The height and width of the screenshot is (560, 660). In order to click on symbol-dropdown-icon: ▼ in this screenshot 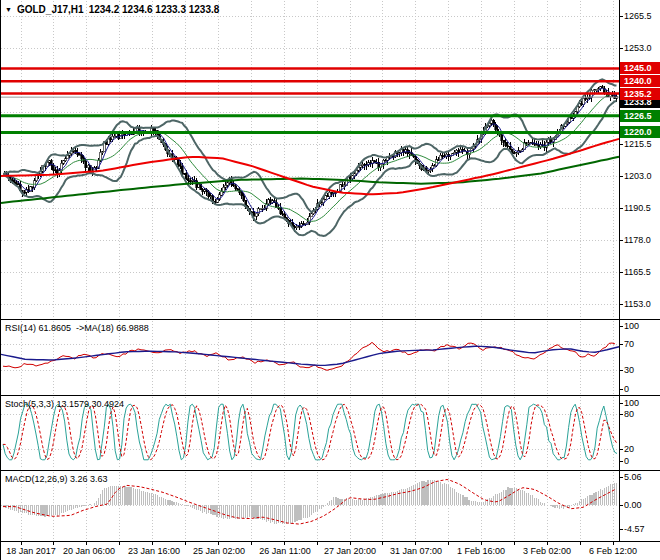, I will do `click(8, 10)`.